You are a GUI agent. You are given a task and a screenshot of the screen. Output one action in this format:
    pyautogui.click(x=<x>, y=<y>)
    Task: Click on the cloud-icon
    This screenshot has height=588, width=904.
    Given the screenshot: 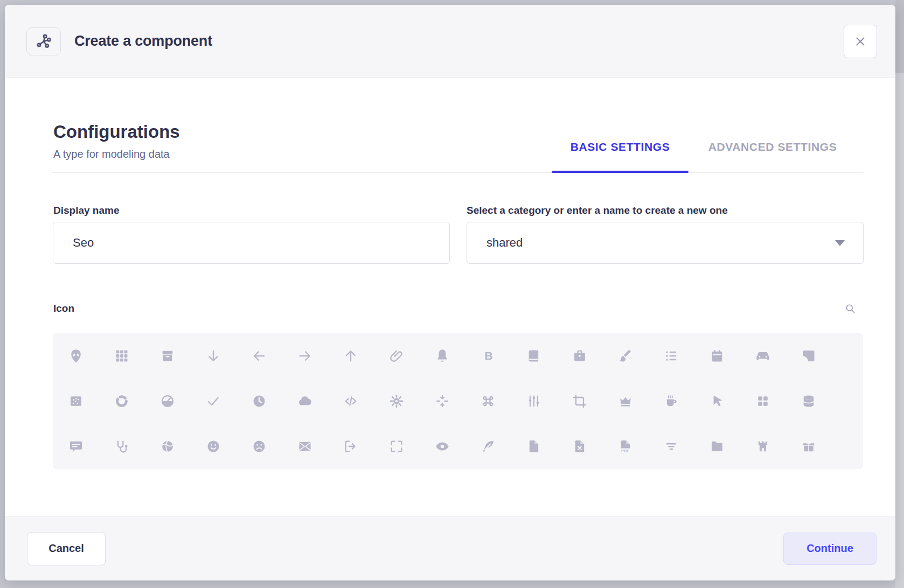 What is the action you would take?
    pyautogui.click(x=305, y=401)
    